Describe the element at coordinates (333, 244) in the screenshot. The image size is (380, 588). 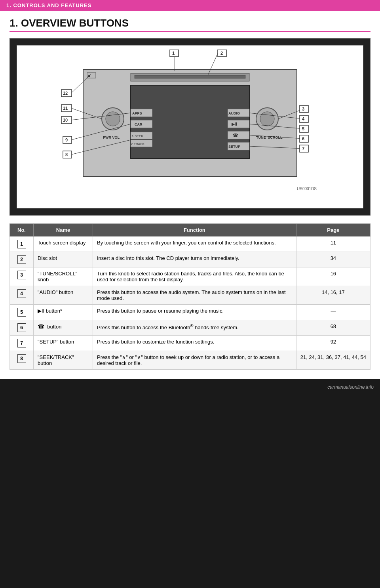
I see `row-page-cell: 11` at that location.